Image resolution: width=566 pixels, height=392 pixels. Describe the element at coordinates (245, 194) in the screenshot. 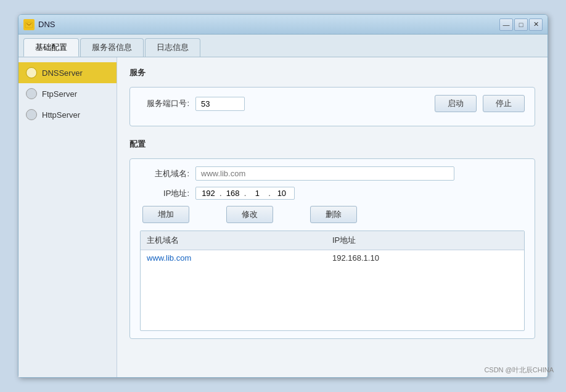

I see `ip-dot2: .` at that location.